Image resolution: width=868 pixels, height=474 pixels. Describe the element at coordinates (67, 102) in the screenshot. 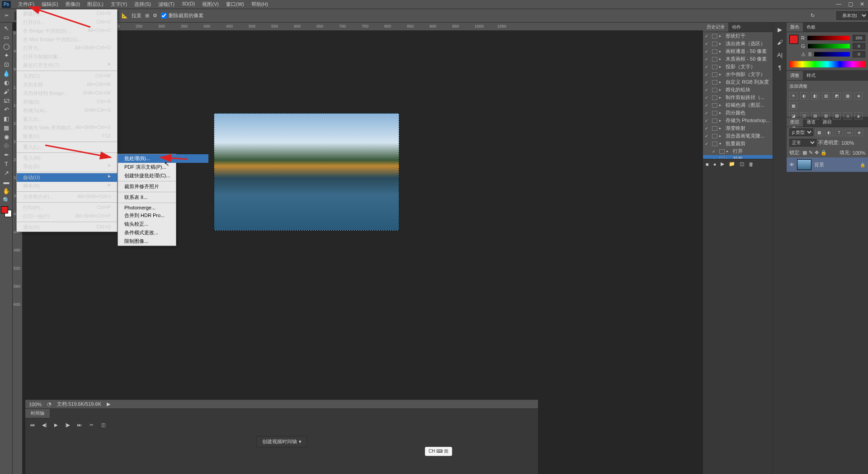

I see `menu-item: 存储(S)Ctrl+S` at that location.